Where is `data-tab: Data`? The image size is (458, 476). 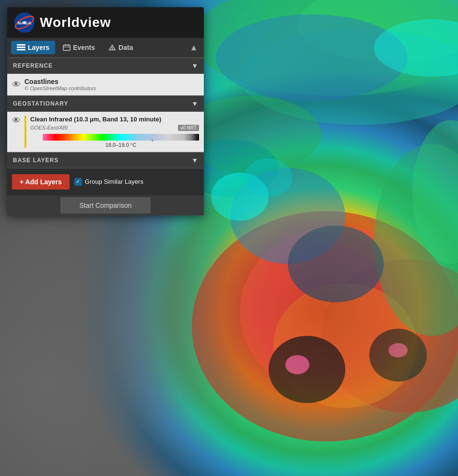
data-tab: Data is located at coordinates (121, 48).